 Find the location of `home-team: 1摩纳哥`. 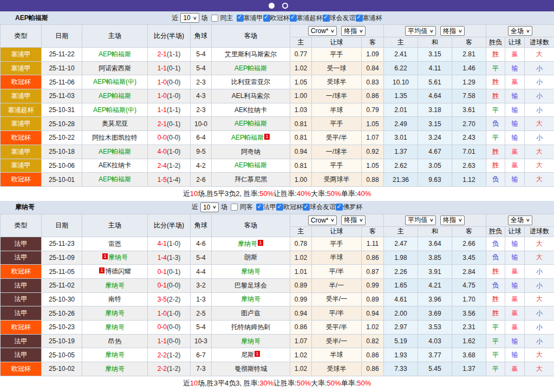

home-team: 1摩纳哥 is located at coordinates (115, 258).